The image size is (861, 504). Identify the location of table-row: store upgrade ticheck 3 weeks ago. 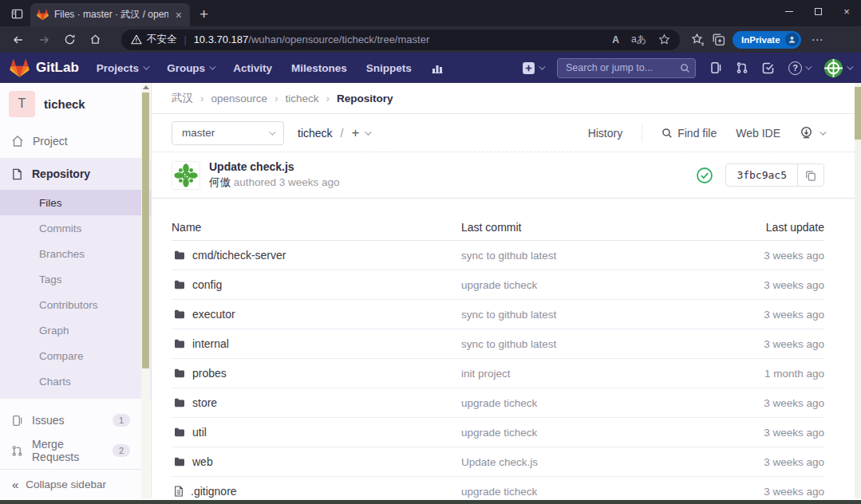
(498, 404).